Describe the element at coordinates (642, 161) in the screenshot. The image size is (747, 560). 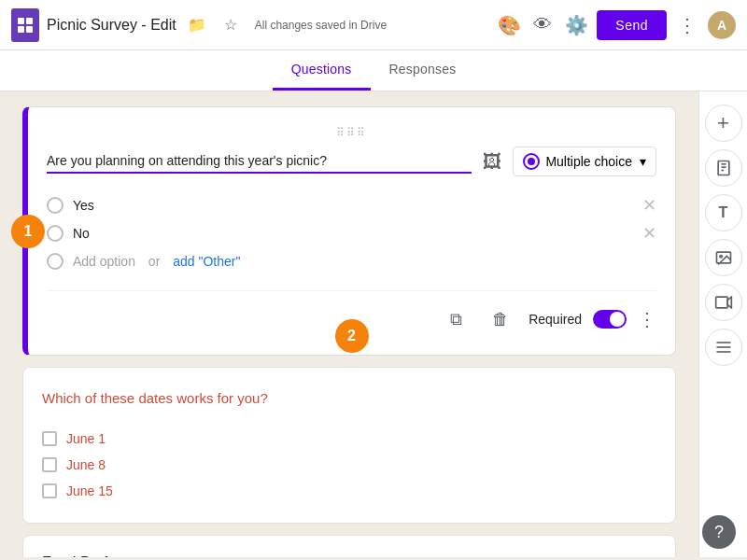
I see `chevron-down-icon: ▾` at that location.